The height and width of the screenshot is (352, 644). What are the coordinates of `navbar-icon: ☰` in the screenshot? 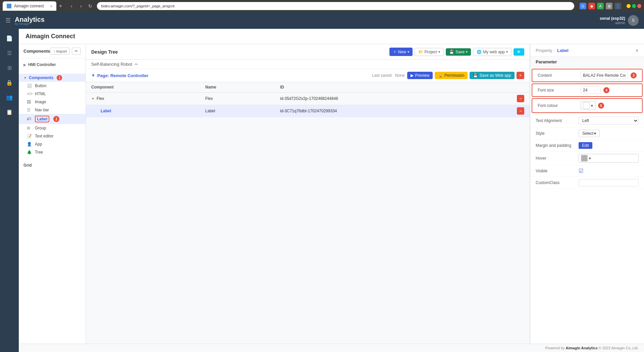 It's located at (30, 110).